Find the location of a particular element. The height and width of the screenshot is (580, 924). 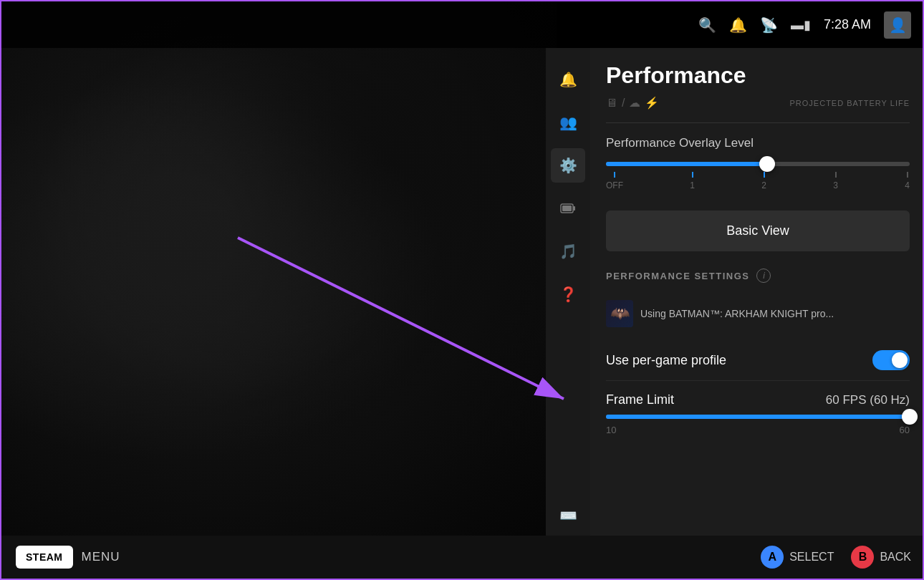

select-action: A SELECT is located at coordinates (797, 557).